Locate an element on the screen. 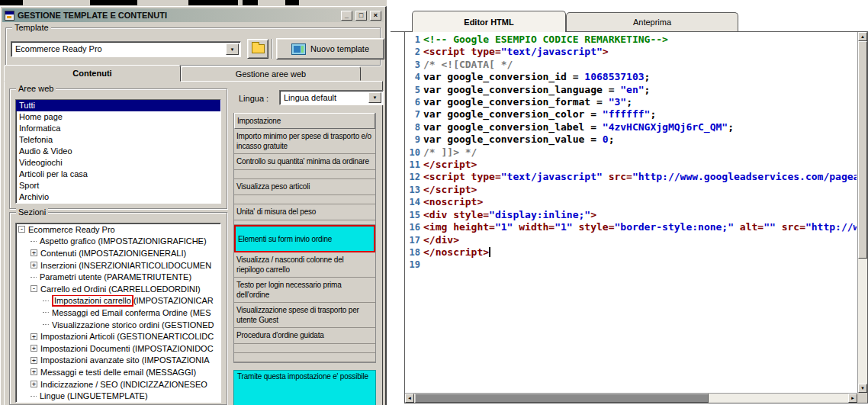  template-combobox: Ecommerce Ready Pro ▼ is located at coordinates (126, 49).